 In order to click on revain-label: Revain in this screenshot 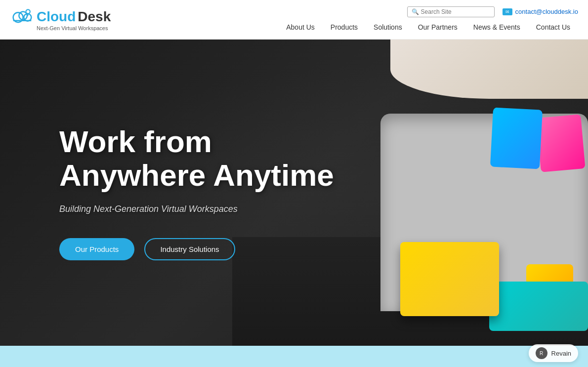, I will do `click(561, 354)`.